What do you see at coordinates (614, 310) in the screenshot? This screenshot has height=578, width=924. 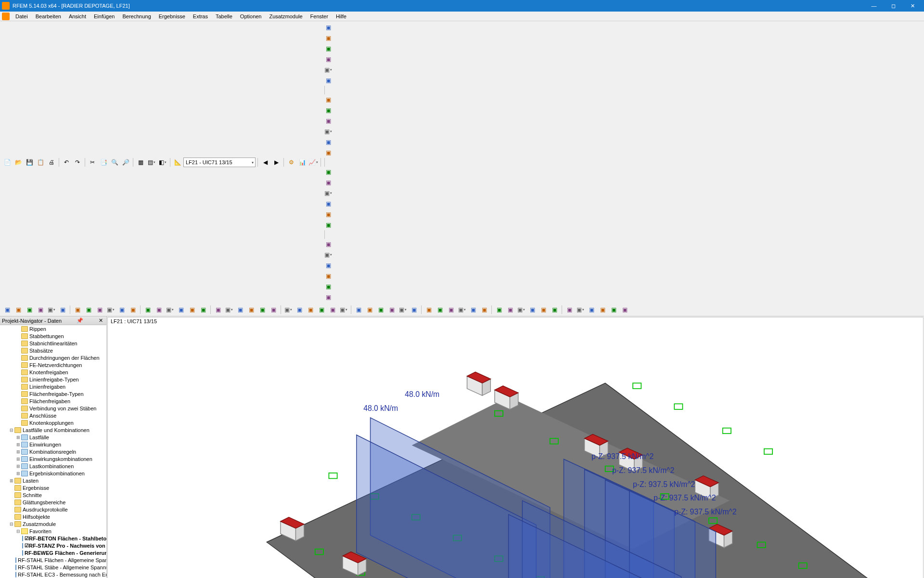 I see `tb2-btn-52: ▣` at bounding box center [614, 310].